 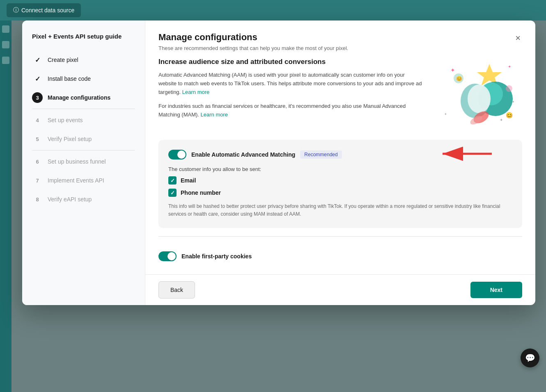 What do you see at coordinates (177, 155) in the screenshot?
I see `aam-toggle-slider` at bounding box center [177, 155].